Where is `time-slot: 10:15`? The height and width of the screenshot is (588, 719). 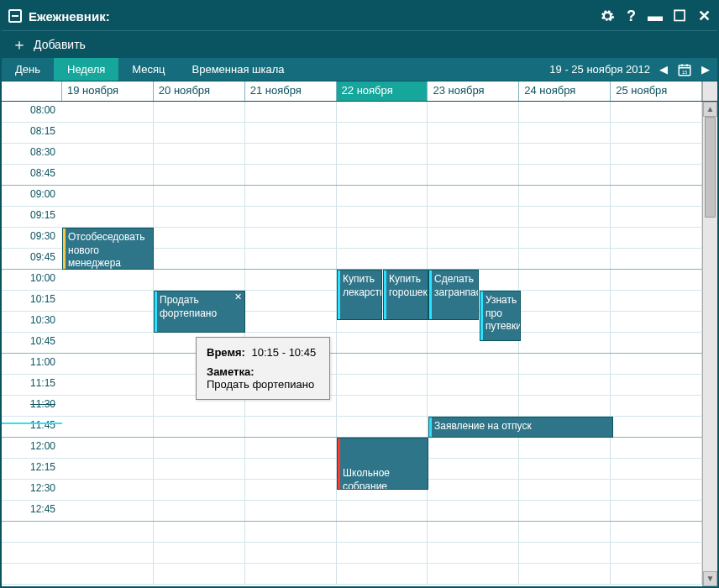 time-slot: 10:15 is located at coordinates (32, 301).